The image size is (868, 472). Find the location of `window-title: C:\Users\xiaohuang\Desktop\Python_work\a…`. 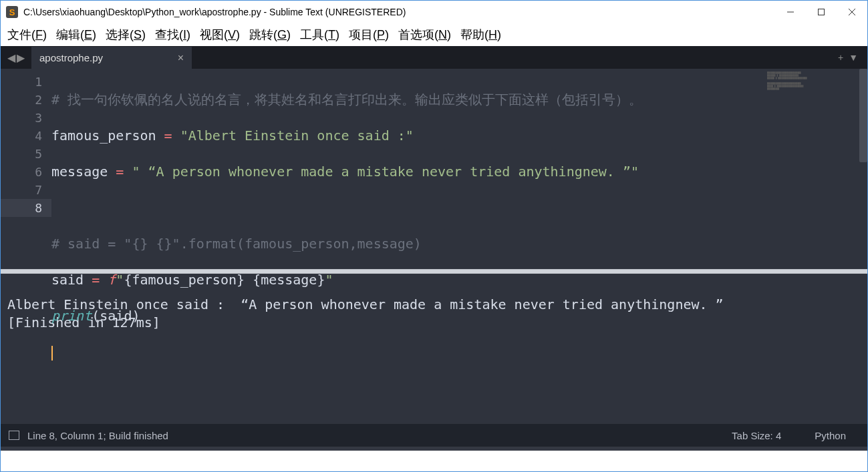

window-title: C:\Users\xiaohuang\Desktop\Python_work\a… is located at coordinates (214, 12).